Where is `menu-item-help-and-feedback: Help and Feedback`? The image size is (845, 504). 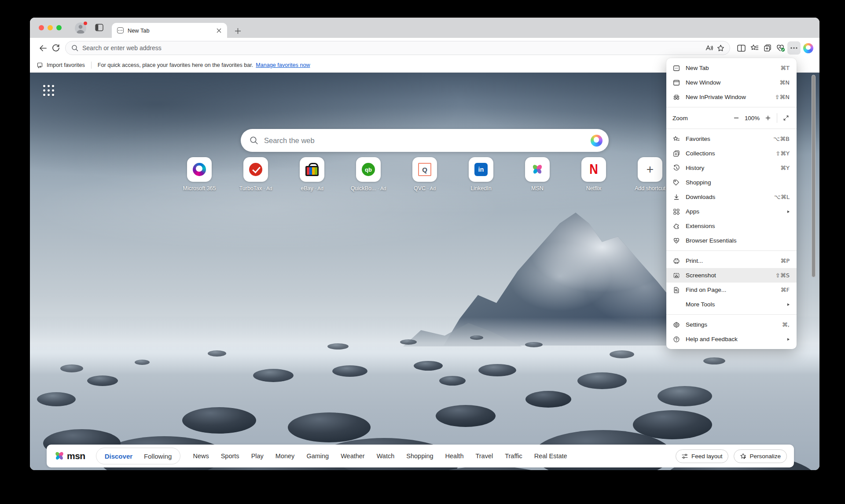
menu-item-help-and-feedback: Help and Feedback is located at coordinates (731, 339).